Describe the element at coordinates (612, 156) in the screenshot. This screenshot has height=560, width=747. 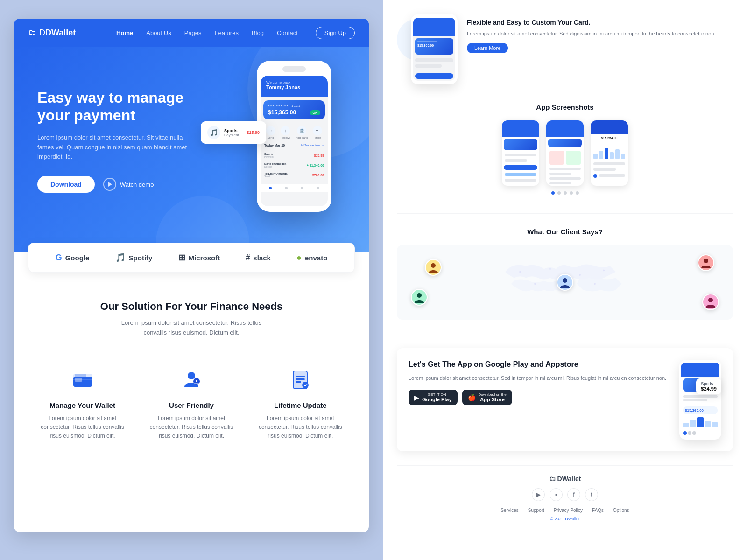
I see `ss3-bar4` at that location.